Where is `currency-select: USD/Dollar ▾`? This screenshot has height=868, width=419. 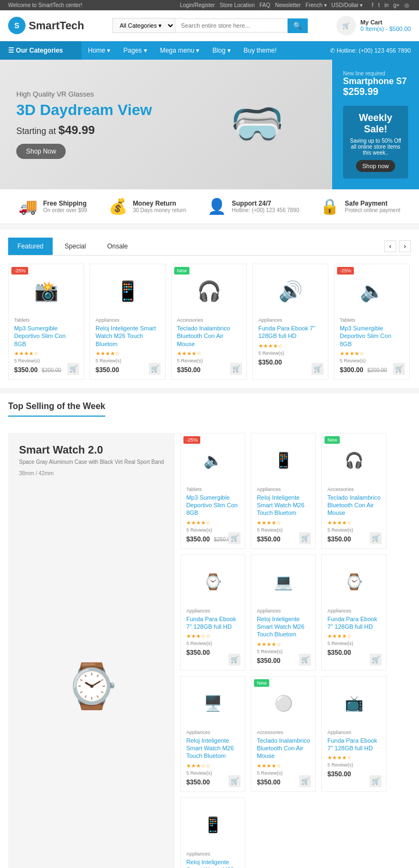
currency-select: USD/Dollar ▾ is located at coordinates (347, 5).